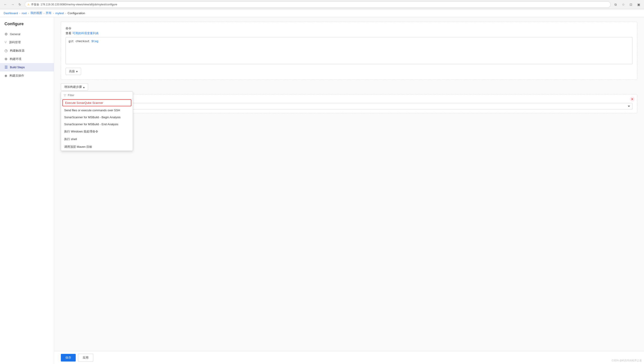  I want to click on browser-chrome: ← → ↻ ⚠ 不安全 178.119.30.133:8080/me/my-vi…, so click(322, 4).